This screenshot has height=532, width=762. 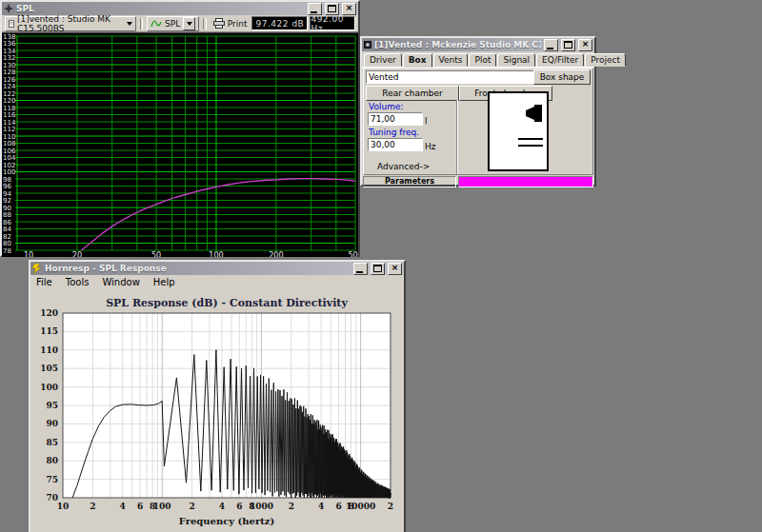 I want to click on box-status-bar: Parameters, so click(x=478, y=182).